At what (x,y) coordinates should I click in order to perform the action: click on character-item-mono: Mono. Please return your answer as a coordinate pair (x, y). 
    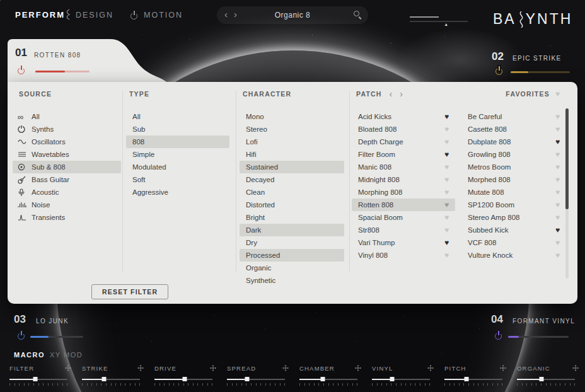
    Looking at the image, I should click on (292, 117).